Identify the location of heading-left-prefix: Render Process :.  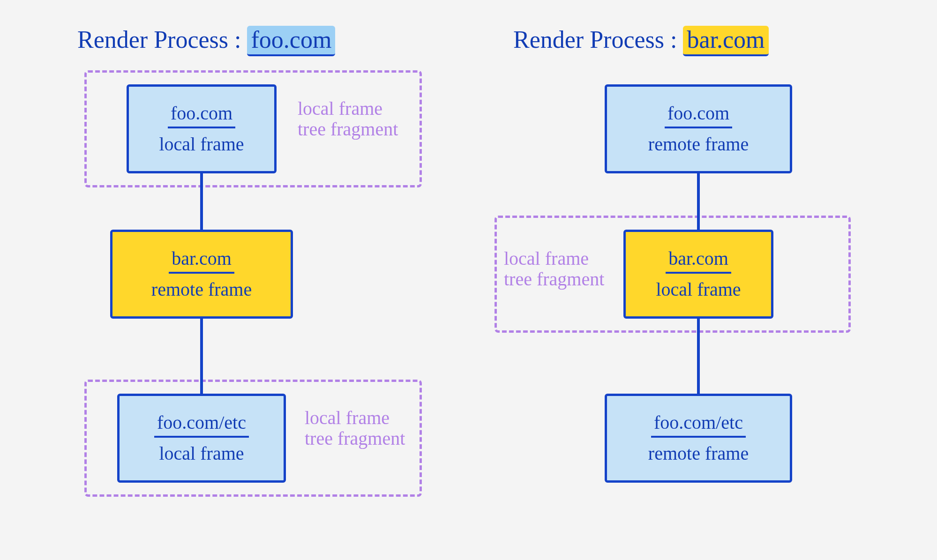
(159, 39).